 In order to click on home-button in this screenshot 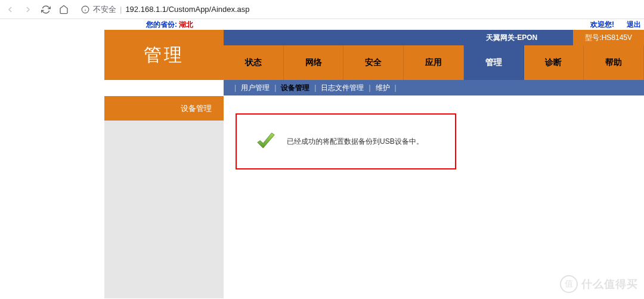, I will do `click(64, 10)`.